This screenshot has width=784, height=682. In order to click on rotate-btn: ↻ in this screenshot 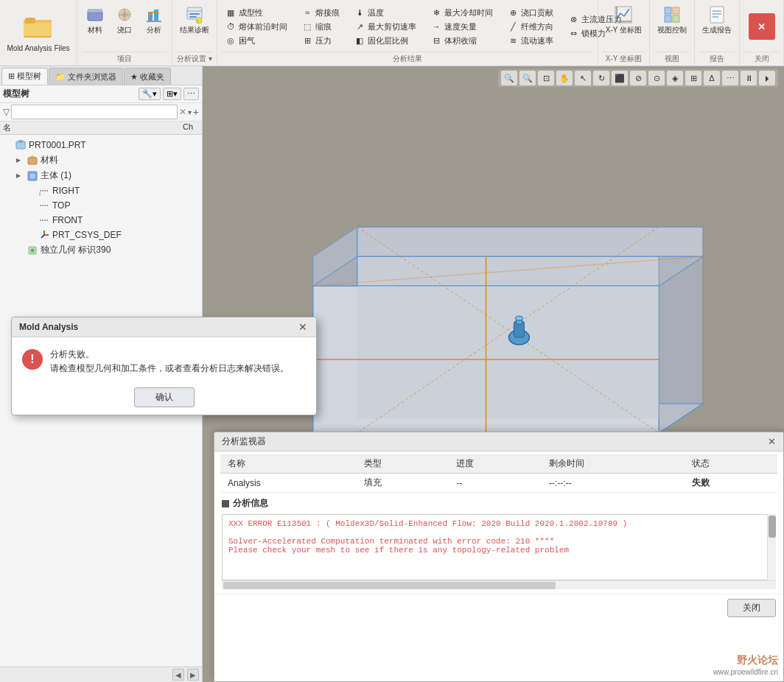, I will do `click(601, 78)`.